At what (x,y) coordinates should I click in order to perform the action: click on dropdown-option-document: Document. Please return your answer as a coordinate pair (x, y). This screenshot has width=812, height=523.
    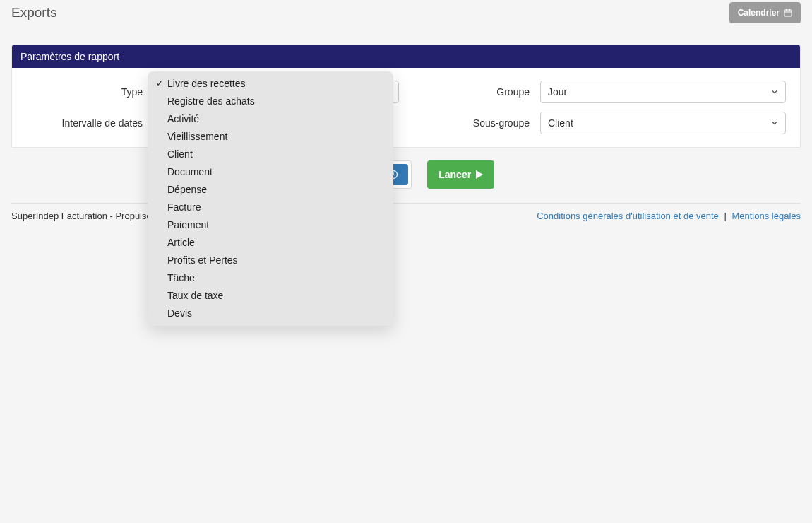
    Looking at the image, I should click on (270, 172).